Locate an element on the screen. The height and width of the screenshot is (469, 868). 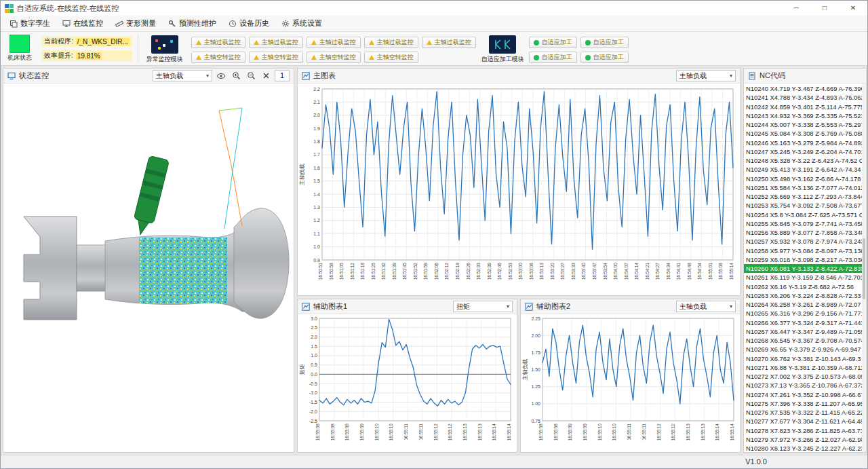
nc-code-line: N10242 X4.859 Y-3.401 Z-5.114 A-75.775 is located at coordinates (805, 107).